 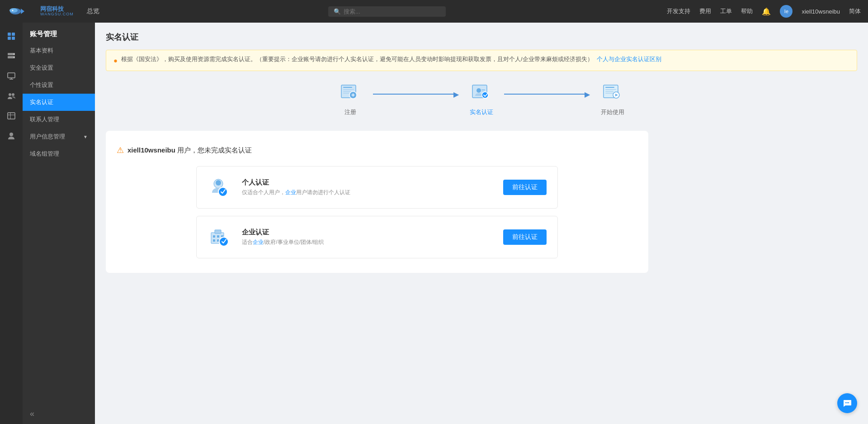 I want to click on sidebar-section-title: 账号管理, so click(x=59, y=33).